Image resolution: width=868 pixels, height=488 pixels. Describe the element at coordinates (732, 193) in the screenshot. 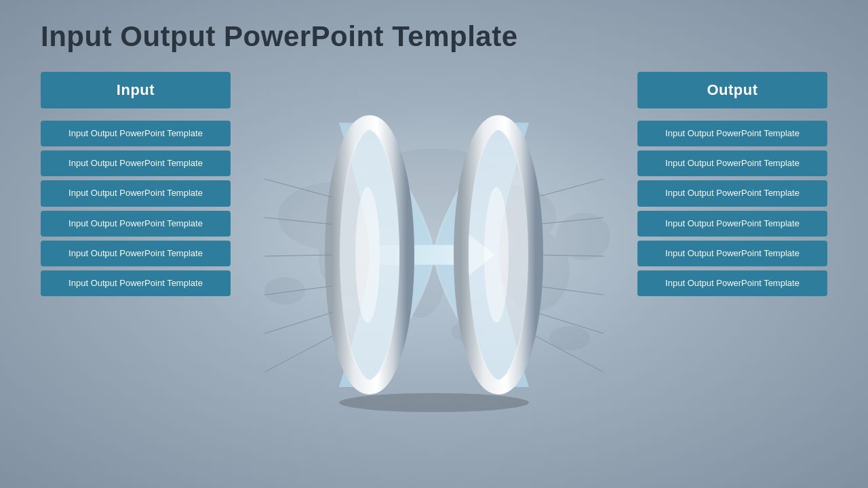

I see `right-item-3: Input Output PowerPoint Template` at that location.